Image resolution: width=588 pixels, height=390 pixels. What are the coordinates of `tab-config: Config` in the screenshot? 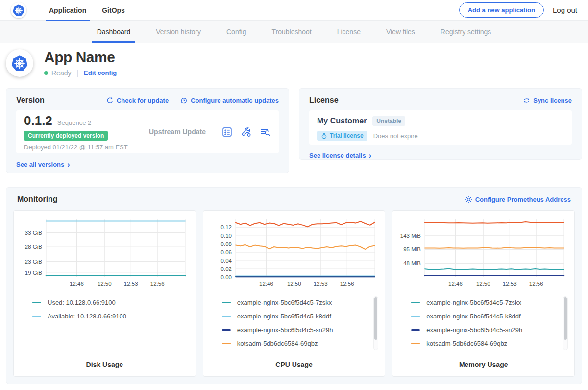 It's located at (236, 31).